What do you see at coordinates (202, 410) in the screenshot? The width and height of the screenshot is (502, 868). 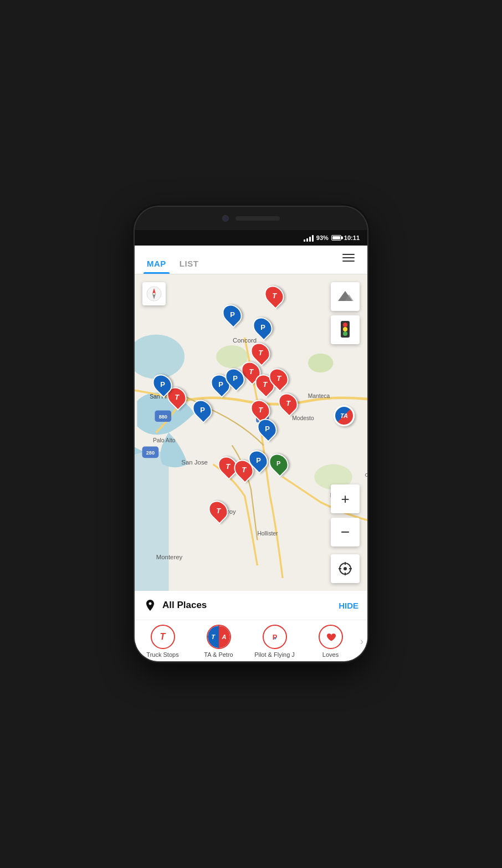 I see `parking-marker-6: P` at bounding box center [202, 410].